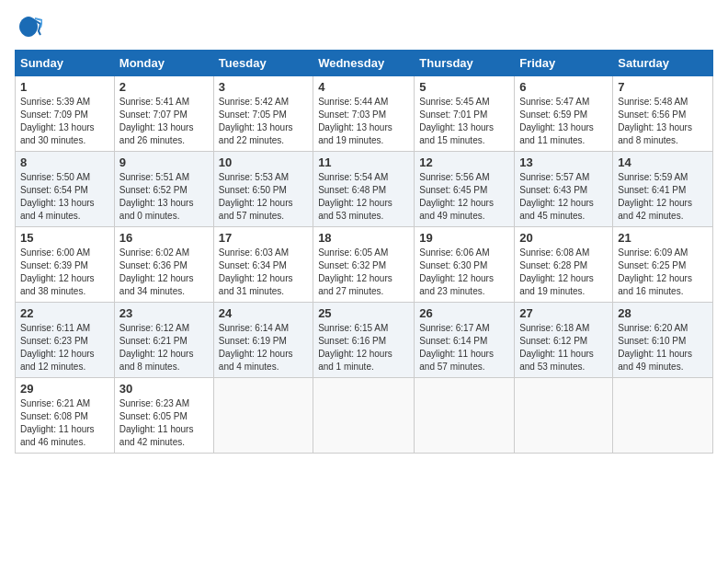 The image size is (728, 563). I want to click on calendar-cell: 27Sunrise: 6:18 AM Sunset: 6:12 PM Dayli…, so click(564, 340).